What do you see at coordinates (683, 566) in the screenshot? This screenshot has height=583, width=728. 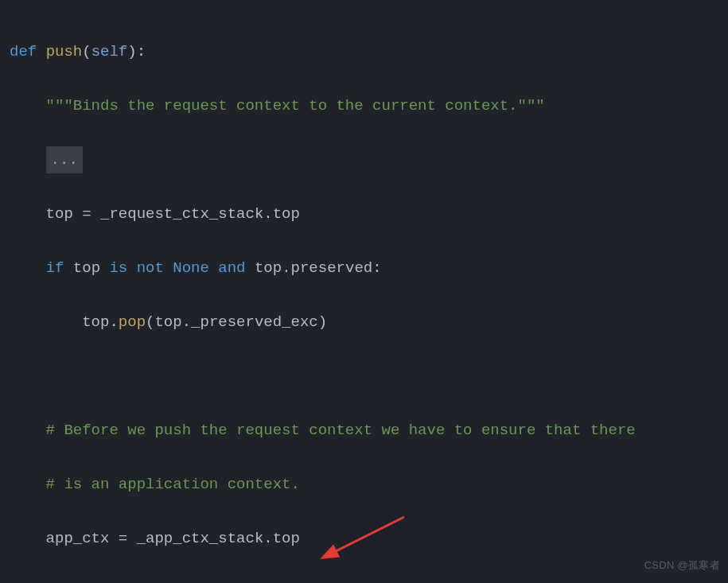 I see `watermark-text: CSDN @孤寒者` at bounding box center [683, 566].